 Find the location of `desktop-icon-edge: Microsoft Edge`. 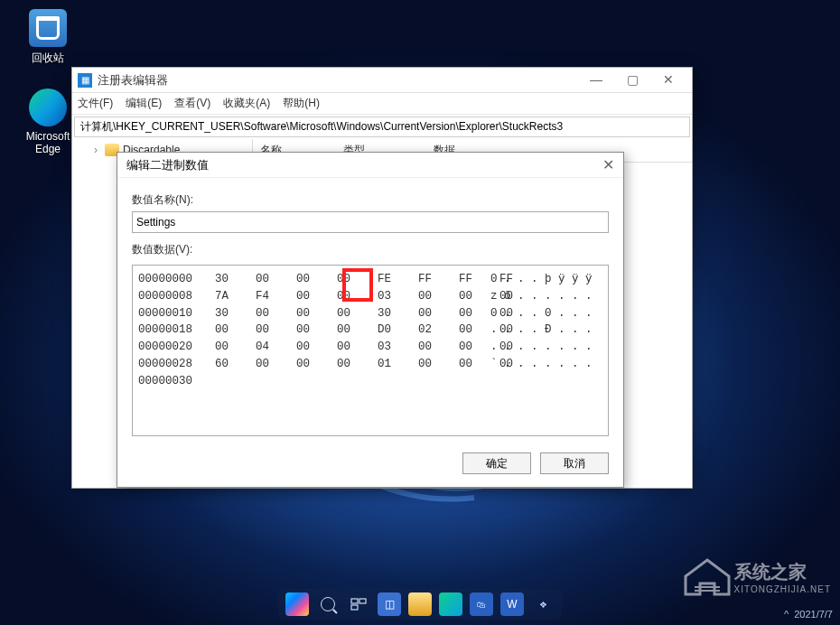

desktop-icon-edge: Microsoft Edge is located at coordinates (48, 122).